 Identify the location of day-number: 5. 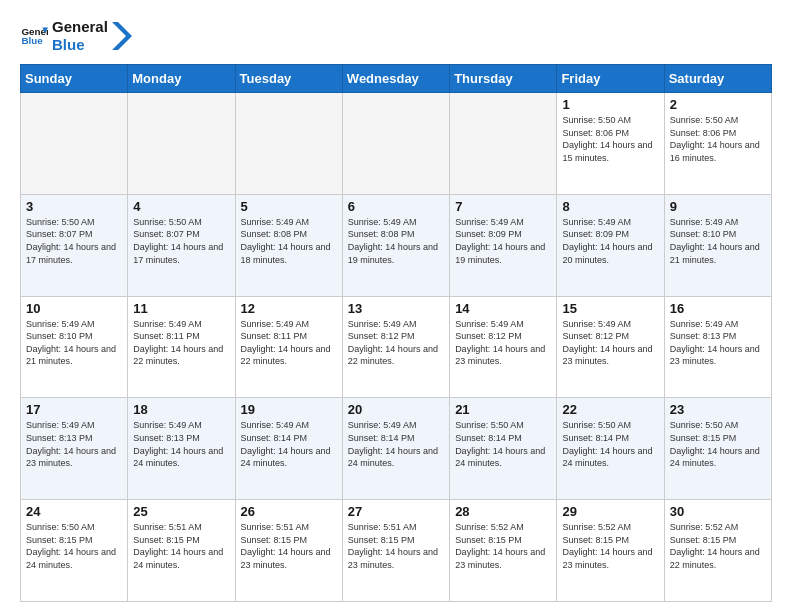
(289, 206).